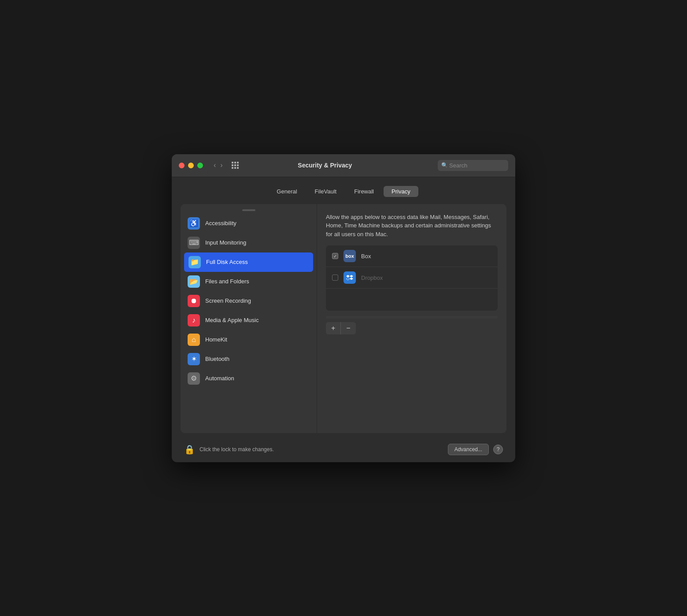 The width and height of the screenshot is (687, 616). What do you see at coordinates (287, 191) in the screenshot?
I see `tab-general: General` at bounding box center [287, 191].